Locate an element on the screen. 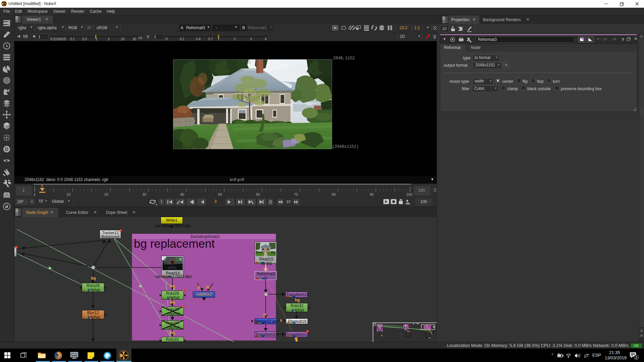 This screenshot has width=644, height=362. svg-text: D is located at coordinates (7, 149).